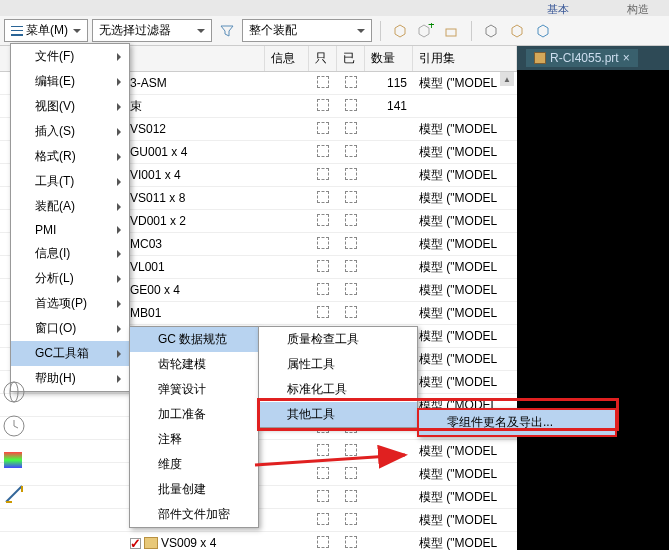 The image size is (669, 550). What do you see at coordinates (70, 182) in the screenshot?
I see `menu-item: 工具(T)` at bounding box center [70, 182].